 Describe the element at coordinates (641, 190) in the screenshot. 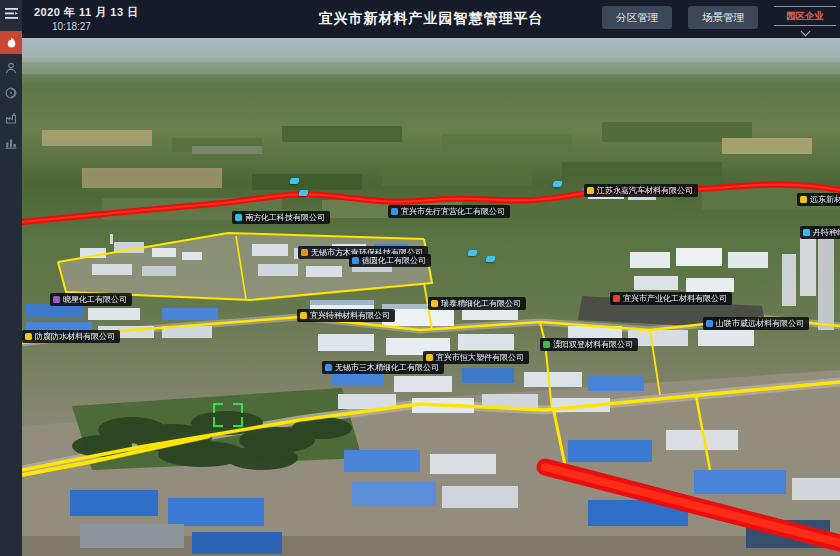

I see `company-label: 江苏永嘉汽车材料有限公司` at that location.